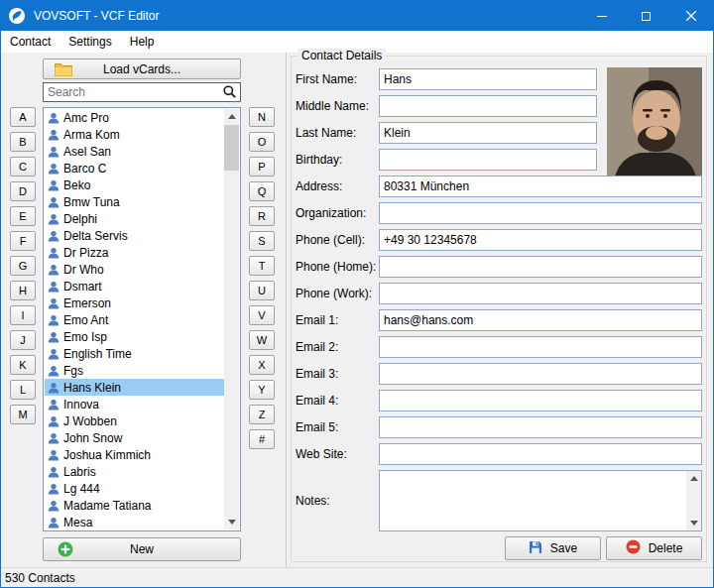 This screenshot has width=714, height=588. What do you see at coordinates (143, 42) in the screenshot?
I see `menu-help: Help` at bounding box center [143, 42].